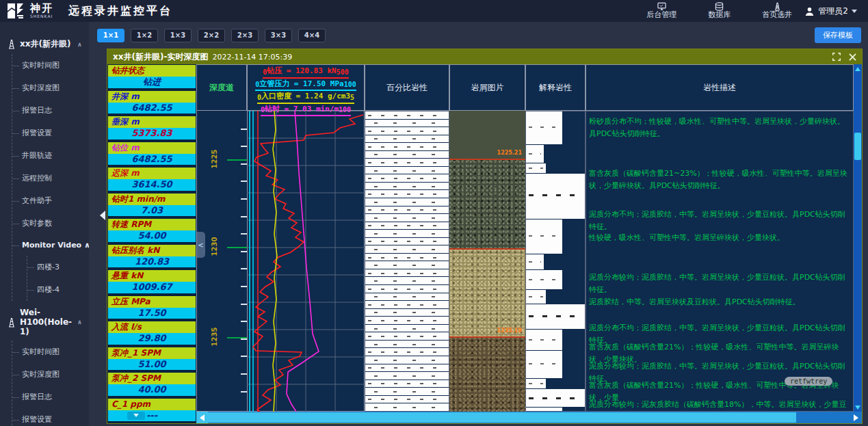 Image resolution: width=868 pixels, height=426 pixels. What do you see at coordinates (136, 416) in the screenshot?
I see `parameter-dropdown-button` at bounding box center [136, 416].